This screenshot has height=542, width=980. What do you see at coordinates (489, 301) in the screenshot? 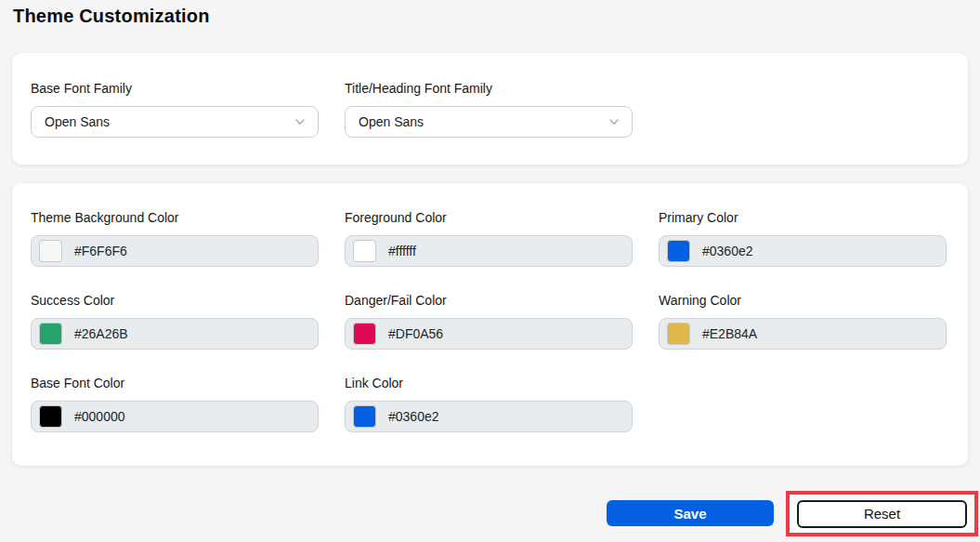
I see `danger-color-label: Danger/Fail Color` at bounding box center [489, 301].